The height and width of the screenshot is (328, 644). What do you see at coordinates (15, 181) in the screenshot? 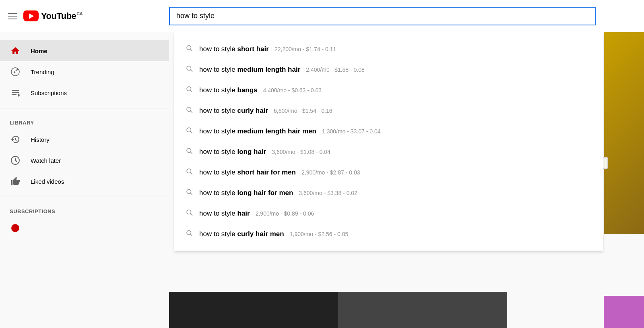
I see `liked-videos-icon` at bounding box center [15, 181].